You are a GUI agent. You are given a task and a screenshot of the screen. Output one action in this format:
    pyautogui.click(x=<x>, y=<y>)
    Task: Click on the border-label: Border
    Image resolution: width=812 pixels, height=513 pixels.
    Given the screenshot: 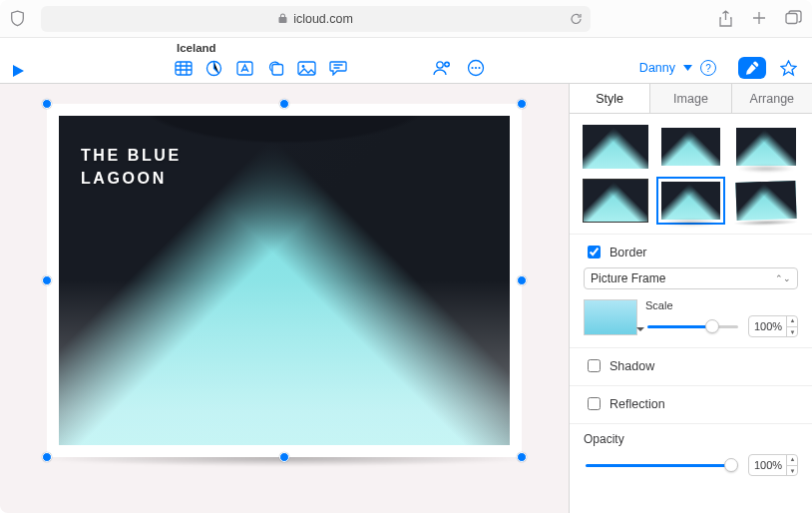 What is the action you would take?
    pyautogui.click(x=628, y=253)
    